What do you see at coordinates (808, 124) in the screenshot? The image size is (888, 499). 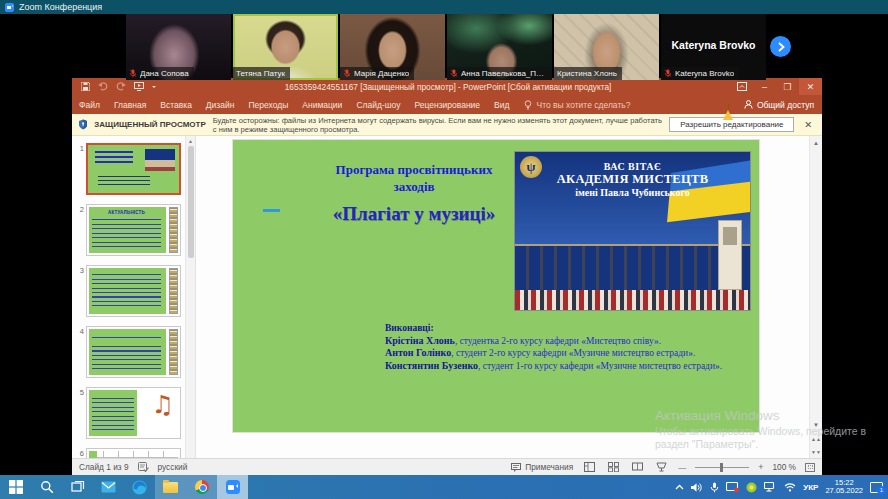 I see `banner-close-button: ✕` at bounding box center [808, 124].